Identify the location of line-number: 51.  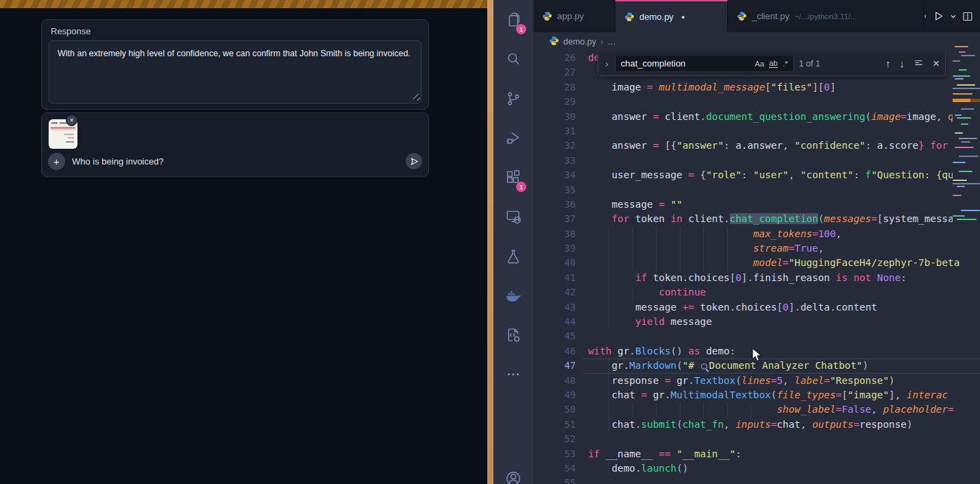
(554, 425).